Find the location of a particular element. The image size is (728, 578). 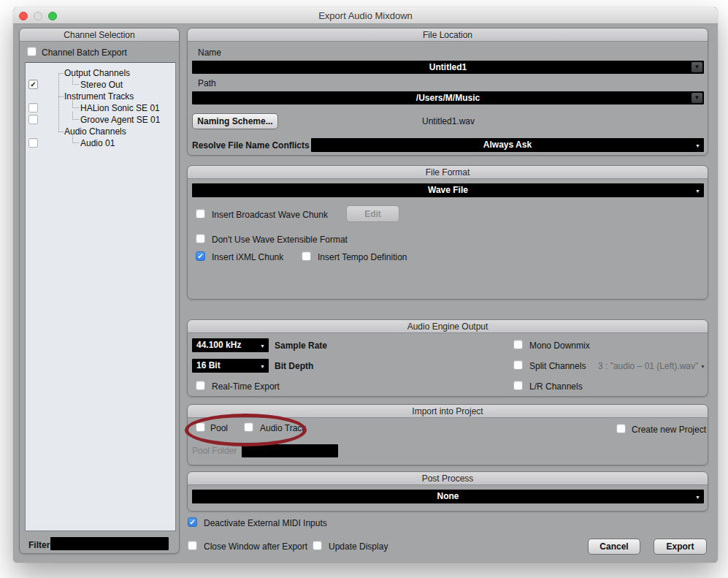

mono-downmix-label: Mono Downmix is located at coordinates (559, 346).